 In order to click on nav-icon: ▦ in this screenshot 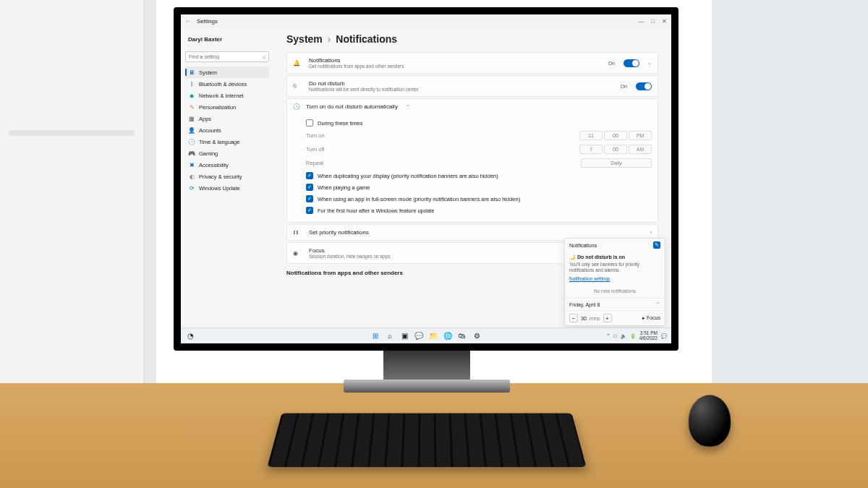, I will do `click(192, 119)`.